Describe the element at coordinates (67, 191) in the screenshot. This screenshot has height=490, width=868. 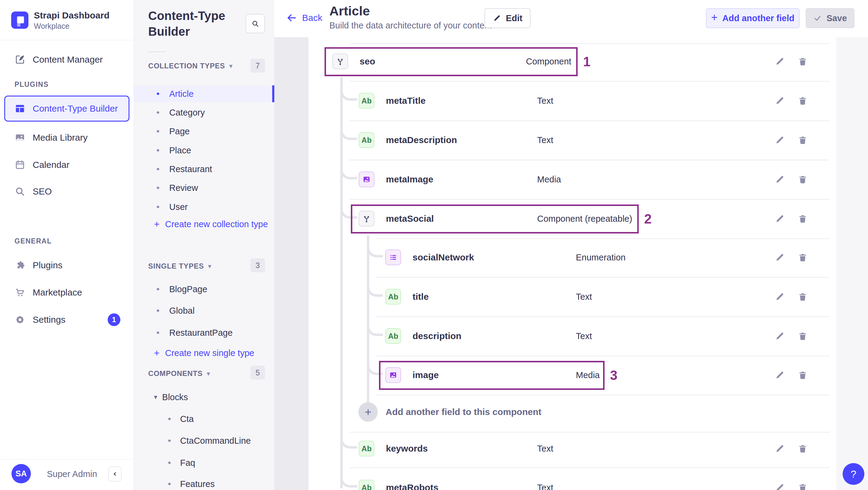
I see `sidebar-item-seo: SEO` at that location.